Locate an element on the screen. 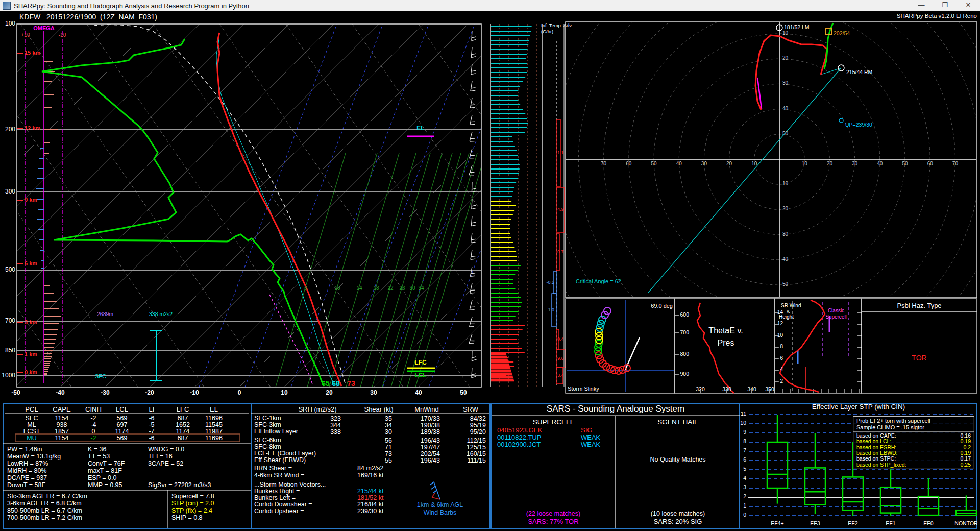 This screenshot has height=531, width=980. virtual-temp-trace is located at coordinates (291, 340).